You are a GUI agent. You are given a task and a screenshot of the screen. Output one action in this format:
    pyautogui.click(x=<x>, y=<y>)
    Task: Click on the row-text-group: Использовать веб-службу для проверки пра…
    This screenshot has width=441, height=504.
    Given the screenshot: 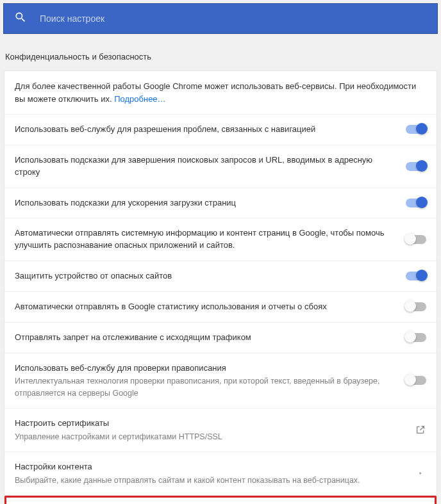 What is the action you would take?
    pyautogui.click(x=210, y=380)
    